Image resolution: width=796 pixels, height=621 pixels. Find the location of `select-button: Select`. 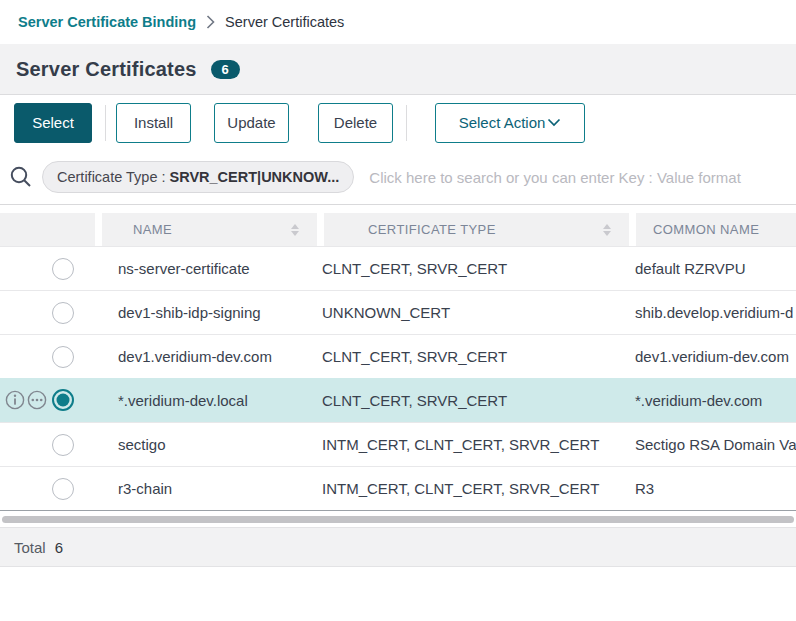

select-button: Select is located at coordinates (53, 123).